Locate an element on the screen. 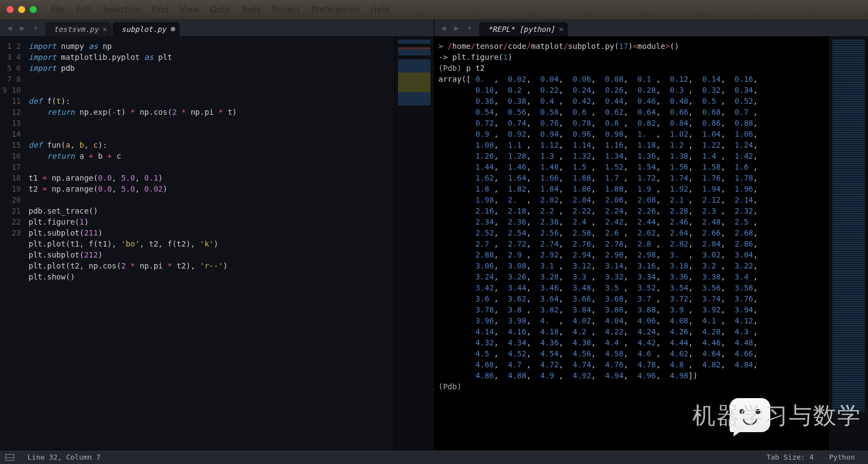 This screenshot has height=464, width=868. menu-find: Find is located at coordinates (160, 10).